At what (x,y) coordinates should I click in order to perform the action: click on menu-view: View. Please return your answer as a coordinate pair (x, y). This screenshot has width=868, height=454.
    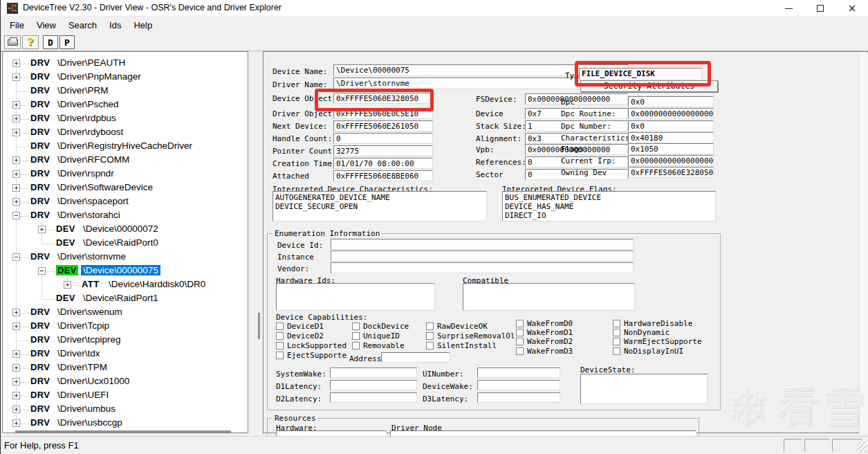
    Looking at the image, I should click on (46, 25).